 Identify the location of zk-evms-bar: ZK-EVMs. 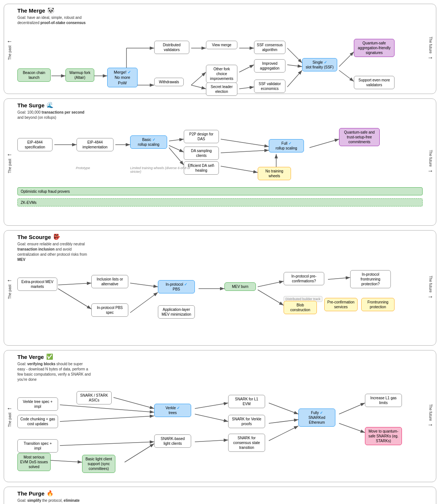
(220, 202).